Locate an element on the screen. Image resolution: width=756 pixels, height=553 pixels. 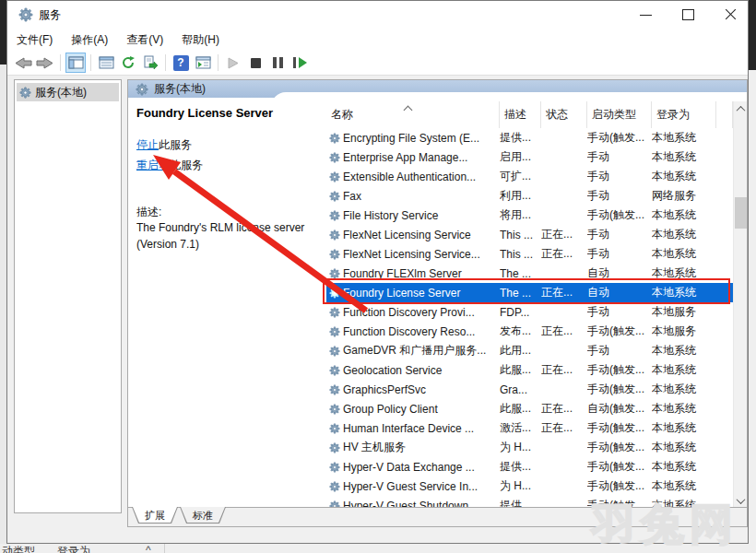
table-row: Foundry FLEXlm ServerThe ...自动本地系统 is located at coordinates (529, 273).